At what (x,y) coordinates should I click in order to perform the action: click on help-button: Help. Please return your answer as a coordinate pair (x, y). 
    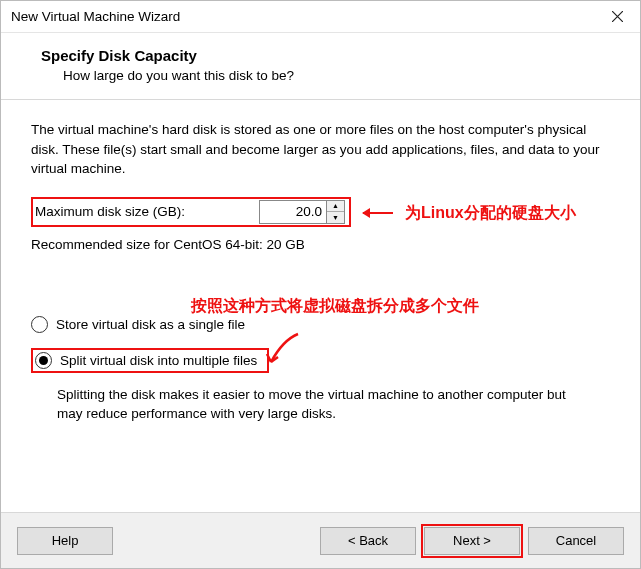
    Looking at the image, I should click on (65, 541).